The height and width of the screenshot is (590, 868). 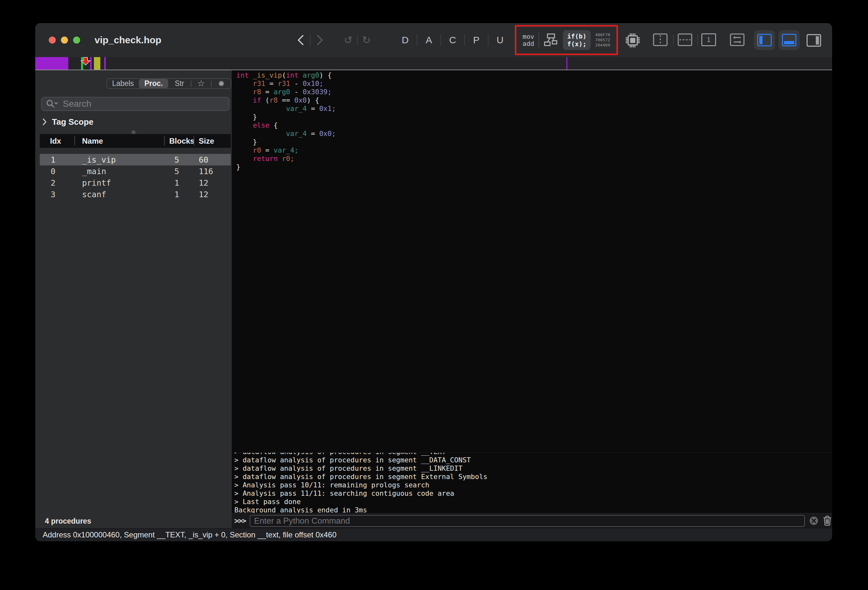 I want to click on code-line: else {, so click(x=534, y=126).